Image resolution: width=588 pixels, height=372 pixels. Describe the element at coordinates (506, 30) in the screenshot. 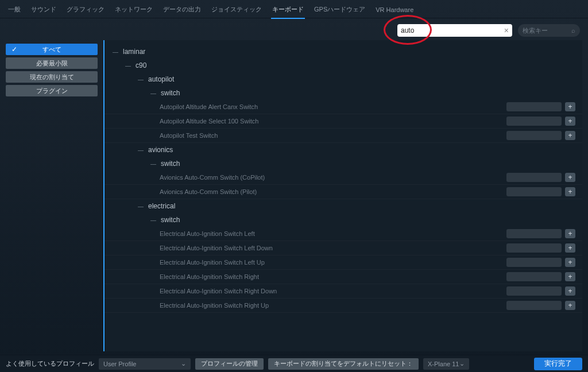

I see `clear-search-icon: ×` at that location.